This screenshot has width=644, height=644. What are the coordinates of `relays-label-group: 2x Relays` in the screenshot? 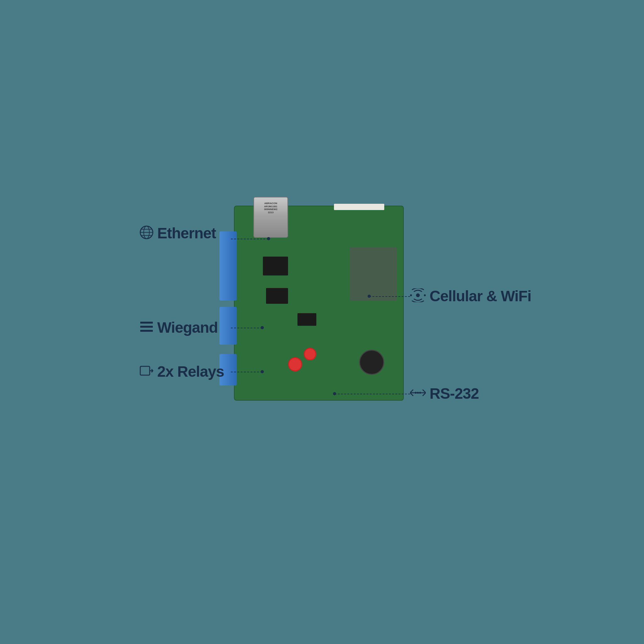 It's located at (182, 372).